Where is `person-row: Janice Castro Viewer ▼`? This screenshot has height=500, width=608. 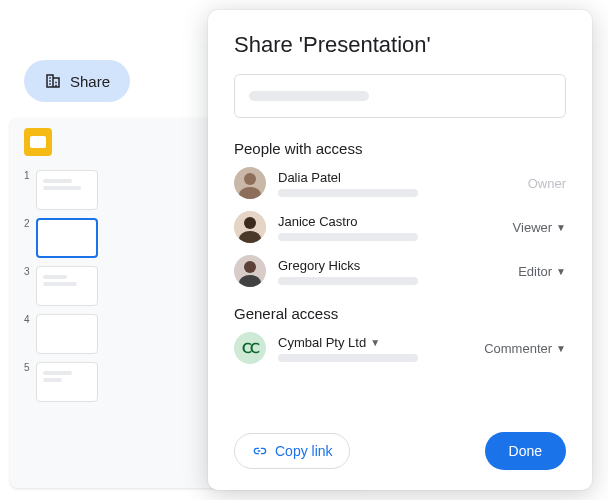 person-row: Janice Castro Viewer ▼ is located at coordinates (400, 227).